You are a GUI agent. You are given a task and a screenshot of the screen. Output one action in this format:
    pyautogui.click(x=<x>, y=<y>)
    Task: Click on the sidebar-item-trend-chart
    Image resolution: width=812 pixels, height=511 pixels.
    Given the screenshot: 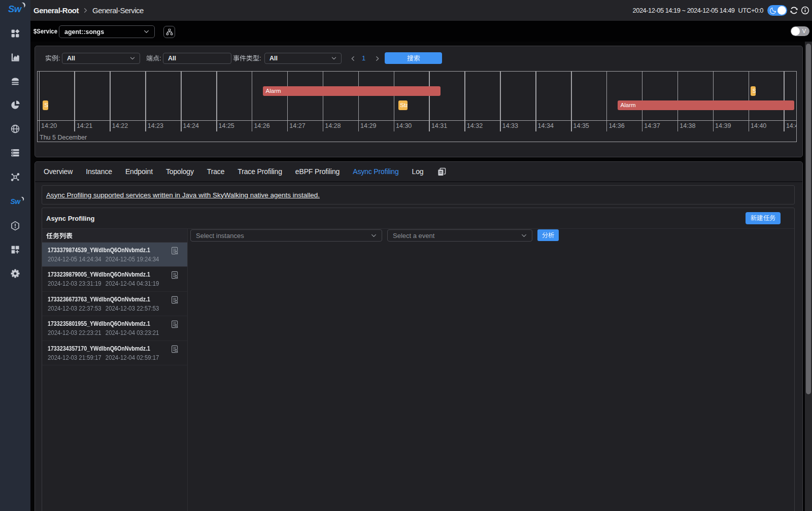 What is the action you would take?
    pyautogui.click(x=15, y=57)
    